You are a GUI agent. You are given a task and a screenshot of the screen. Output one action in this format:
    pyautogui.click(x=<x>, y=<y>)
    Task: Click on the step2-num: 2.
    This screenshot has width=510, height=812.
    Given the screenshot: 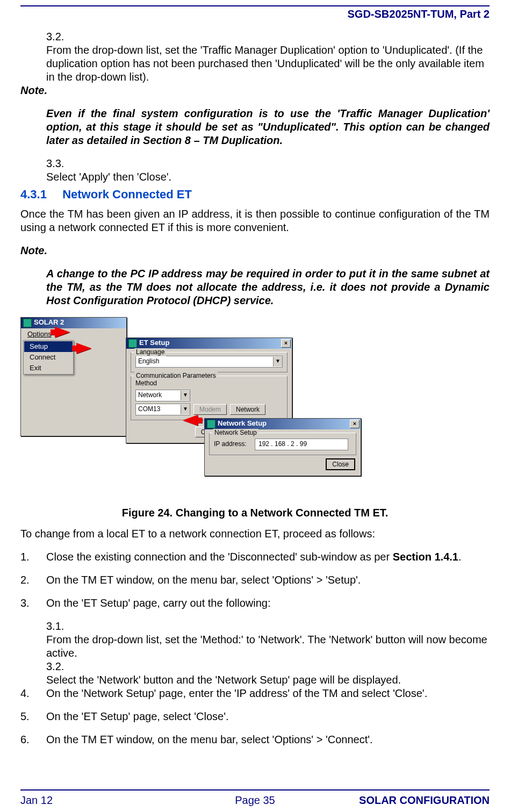 What is the action you would take?
    pyautogui.click(x=33, y=580)
    